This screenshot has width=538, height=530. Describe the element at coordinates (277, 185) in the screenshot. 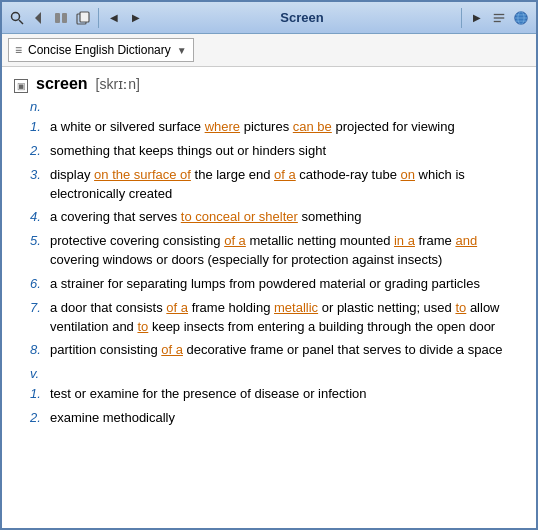

I see `list-item: 3. display on the surface of the large e…` at that location.